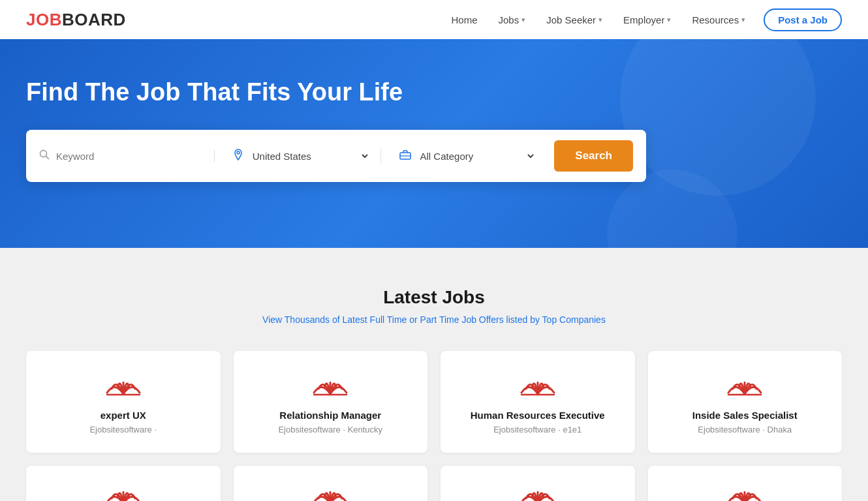 This screenshot has width=868, height=501. Describe the element at coordinates (468, 156) in the screenshot. I see `category-field-wrapper: All Category Technology Marketing Financ…` at that location.